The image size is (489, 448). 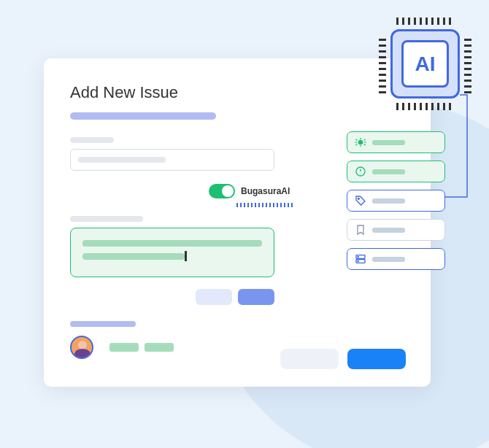 I want to click on title-input, so click(x=172, y=160).